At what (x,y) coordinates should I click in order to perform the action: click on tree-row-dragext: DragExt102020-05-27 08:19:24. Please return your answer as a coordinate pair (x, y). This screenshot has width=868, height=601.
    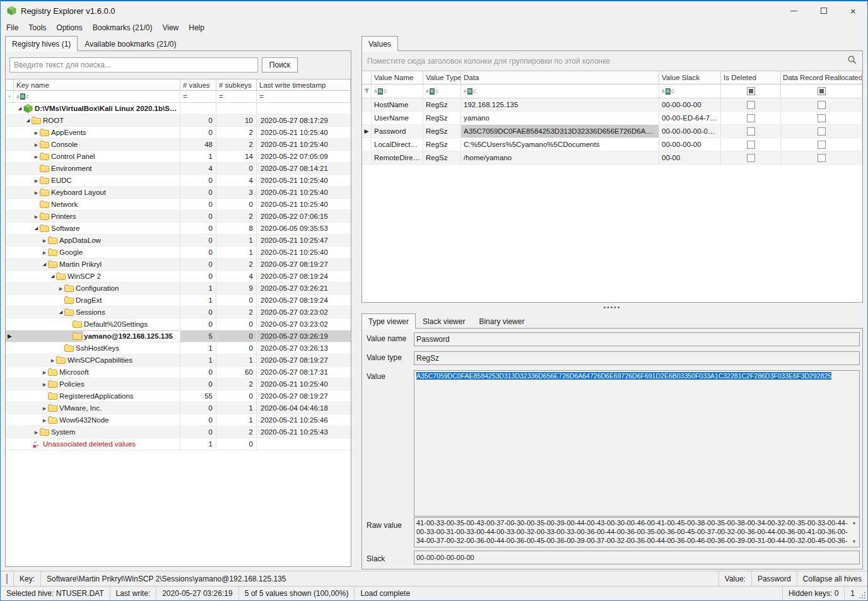
    Looking at the image, I should click on (178, 300).